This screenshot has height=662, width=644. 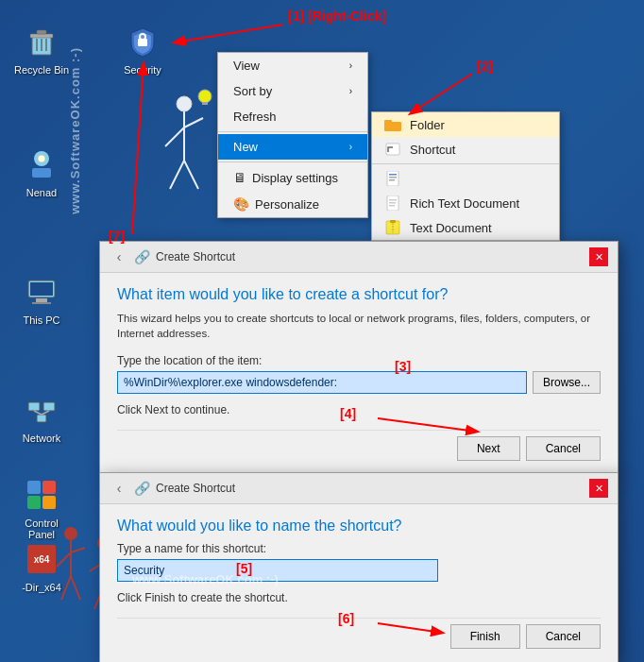 I want to click on dialog2-field-label: Type a name for this shortcut:, so click(x=359, y=549).